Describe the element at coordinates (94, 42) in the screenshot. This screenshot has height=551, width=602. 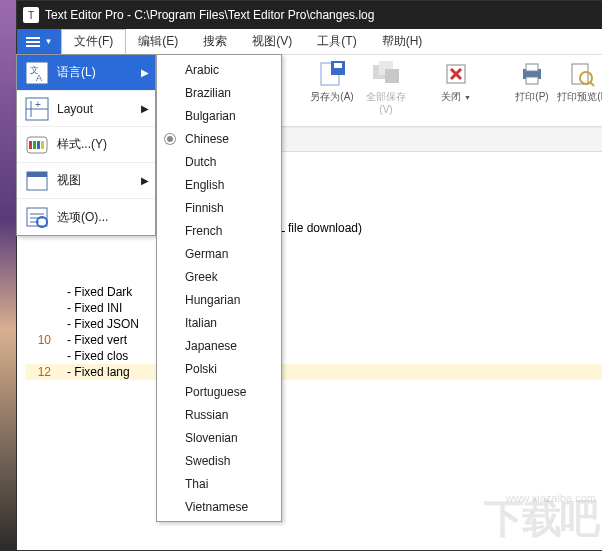
I see `menu-0: 文件(F)` at that location.